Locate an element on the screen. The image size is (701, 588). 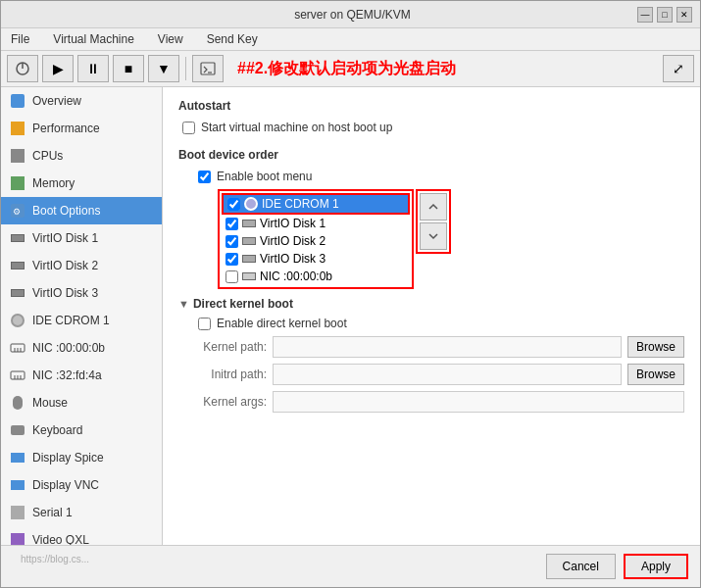
sidebar-item-virtio-disk-1: VirtIO Disk 1 is located at coordinates (81, 238).